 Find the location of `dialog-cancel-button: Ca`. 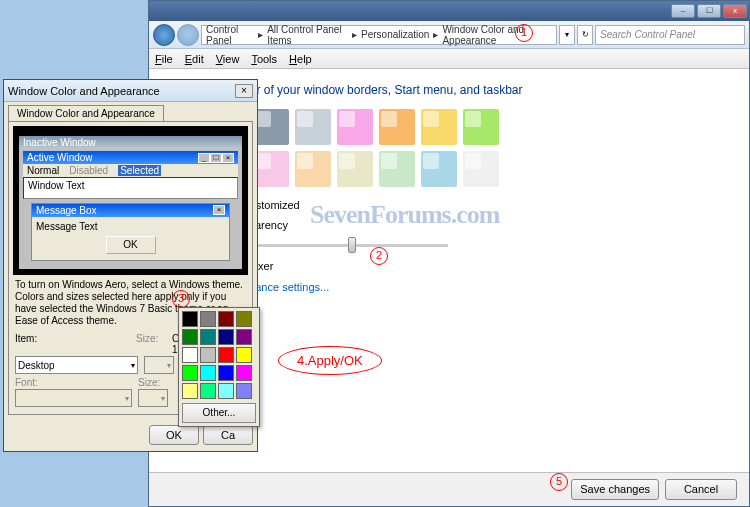

dialog-cancel-button: Ca is located at coordinates (228, 435).